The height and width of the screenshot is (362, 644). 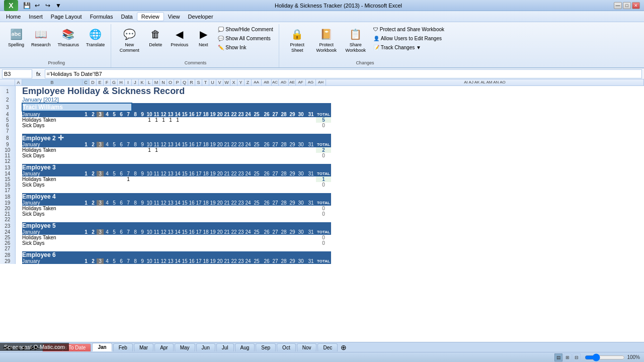 What do you see at coordinates (66, 17) in the screenshot?
I see `menu-page-layout: Page Layout` at bounding box center [66, 17].